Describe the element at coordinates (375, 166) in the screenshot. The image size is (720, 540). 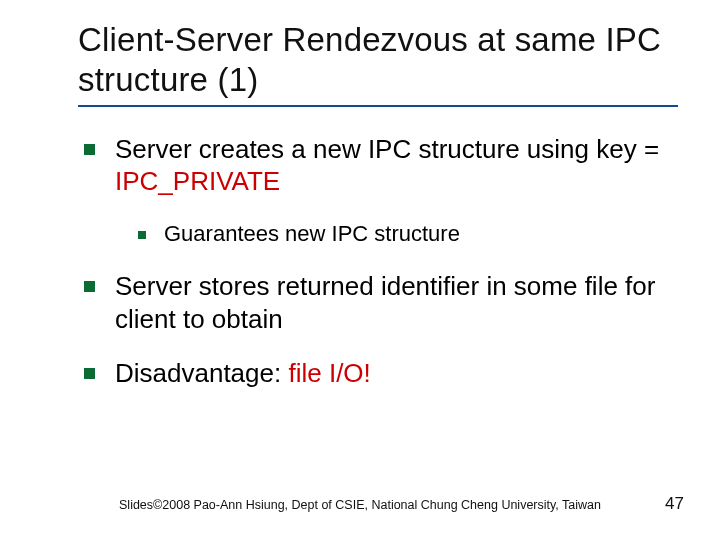
I see `bullet-item: Server creates a new IPC structure using…` at that location.